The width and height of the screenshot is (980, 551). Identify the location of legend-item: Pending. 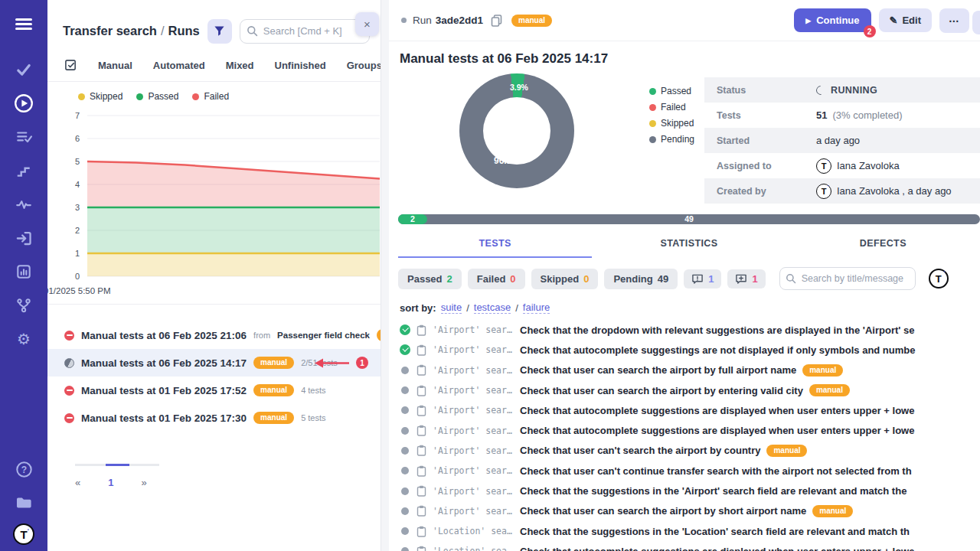
(672, 139).